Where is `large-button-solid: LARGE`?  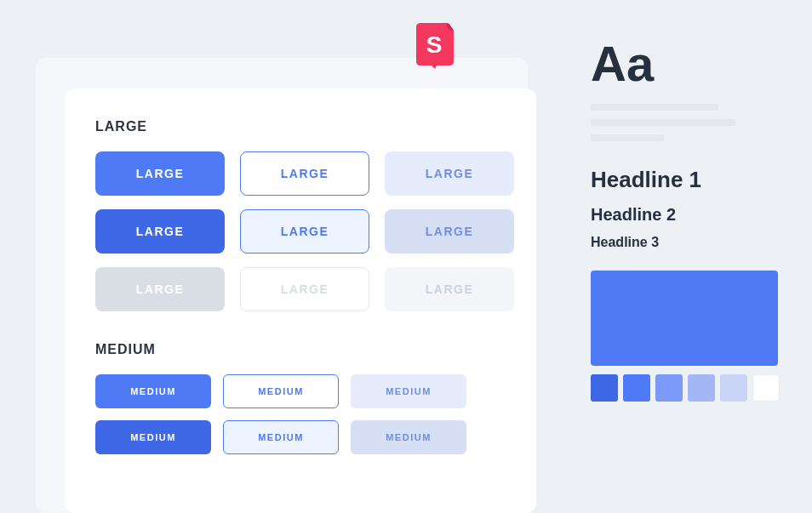 large-button-solid: LARGE is located at coordinates (160, 174).